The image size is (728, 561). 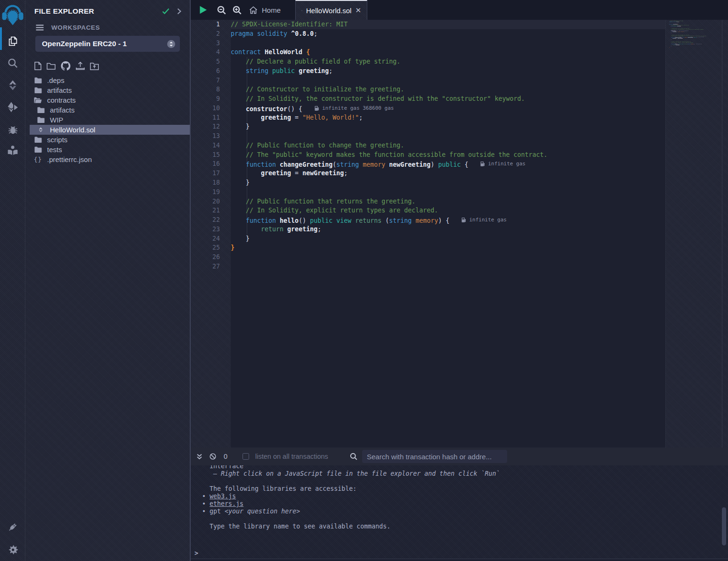 I want to click on plug-icon, so click(x=13, y=527).